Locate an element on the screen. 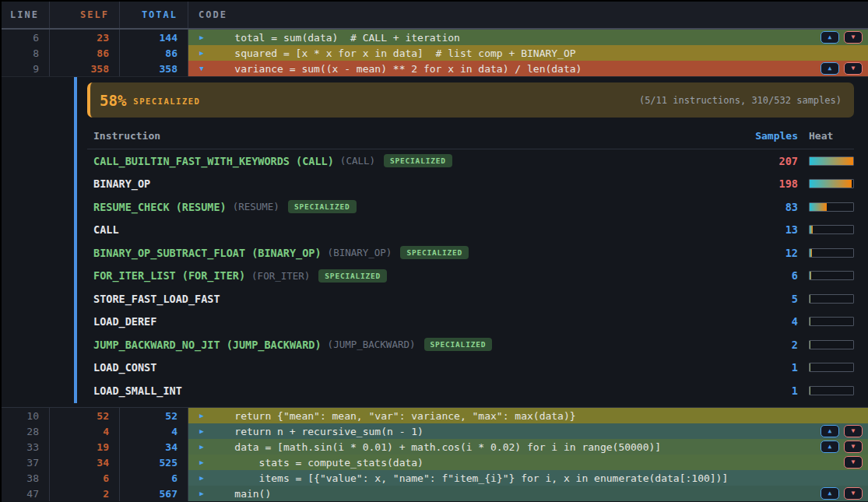 The width and height of the screenshot is (868, 502). line-number: 38 is located at coordinates (26, 478).